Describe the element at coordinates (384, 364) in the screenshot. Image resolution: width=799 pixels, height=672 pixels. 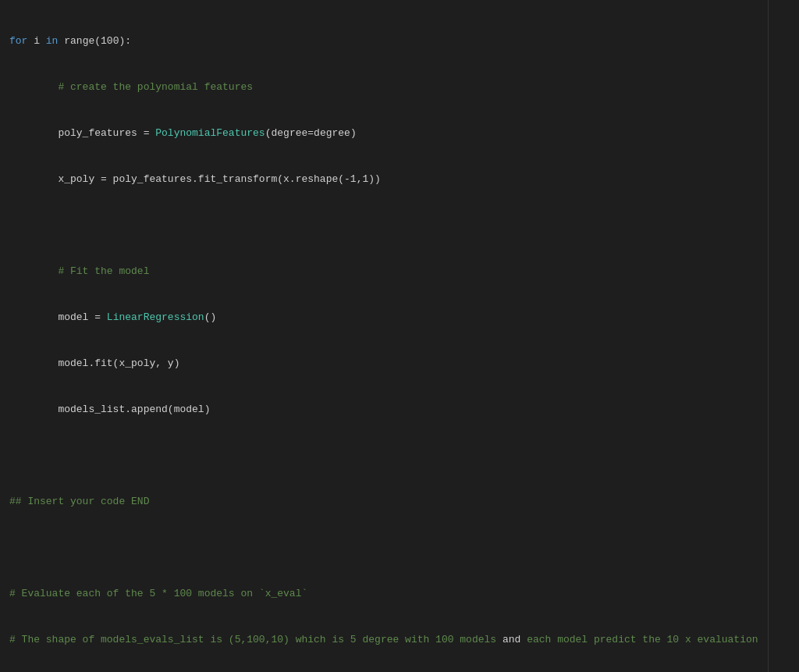
I see `code-line: model.fit(x_poly, y)` at that location.